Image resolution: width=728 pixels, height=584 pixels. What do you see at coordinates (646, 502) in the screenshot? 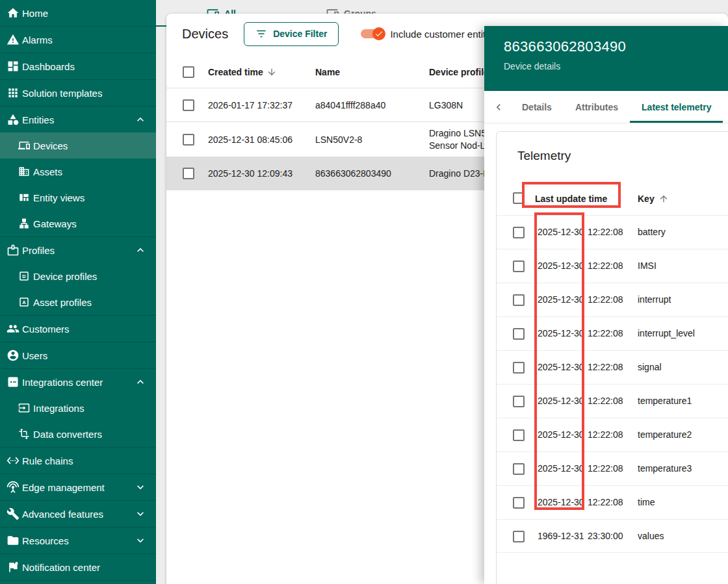
I see `cell-key: time` at bounding box center [646, 502].